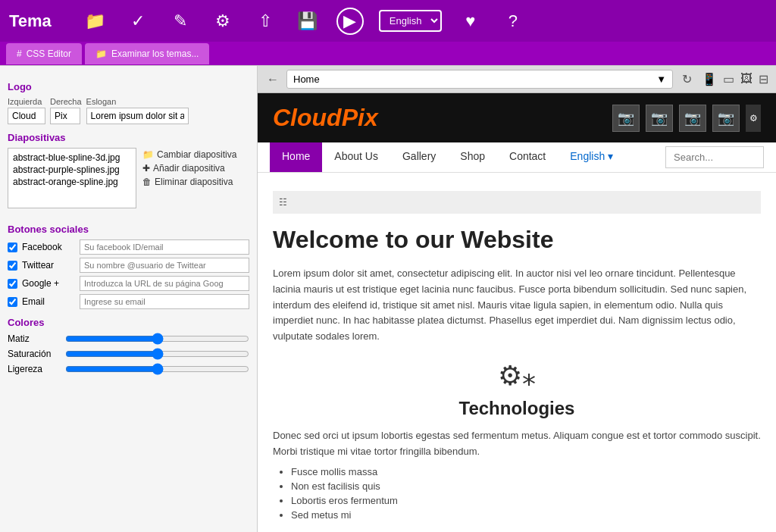 This screenshot has width=776, height=532. What do you see at coordinates (158, 339) in the screenshot?
I see `matiz-slider` at bounding box center [158, 339].